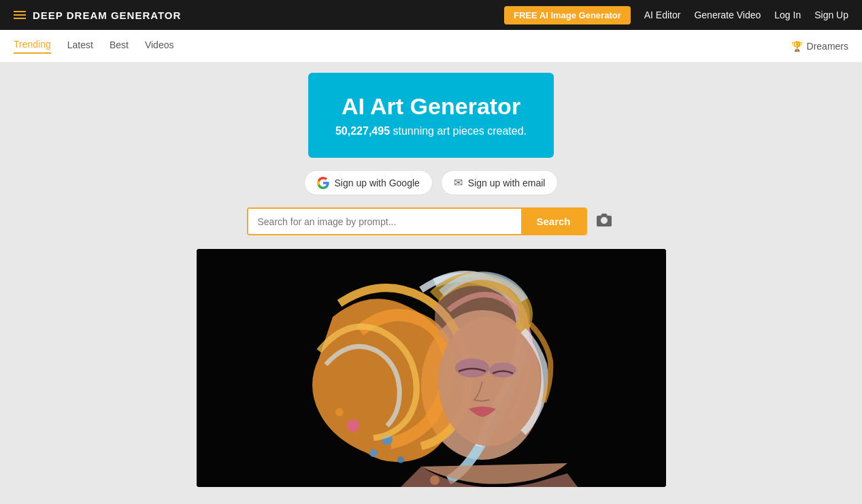 The height and width of the screenshot is (504, 862). What do you see at coordinates (431, 131) in the screenshot?
I see `hero-subtitle: 50,227,495 stunning art pieces created.` at bounding box center [431, 131].